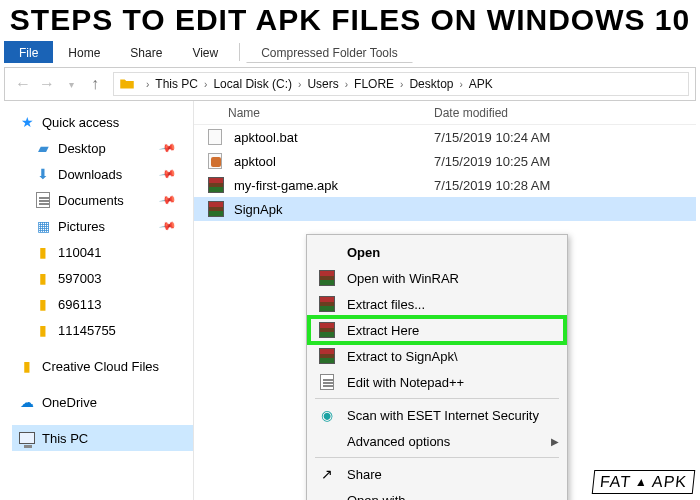 The image size is (700, 500). What do you see at coordinates (437, 441) in the screenshot?
I see `context-menu-item: Advanced options▶` at bounding box center [437, 441].